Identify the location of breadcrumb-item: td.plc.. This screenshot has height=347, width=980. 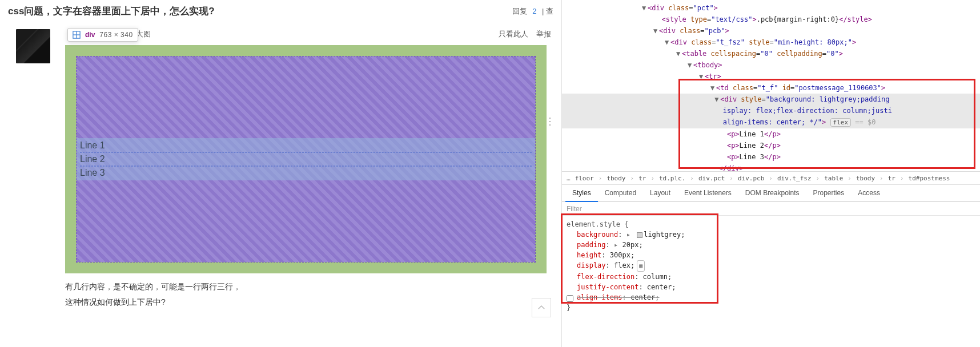
(672, 178).